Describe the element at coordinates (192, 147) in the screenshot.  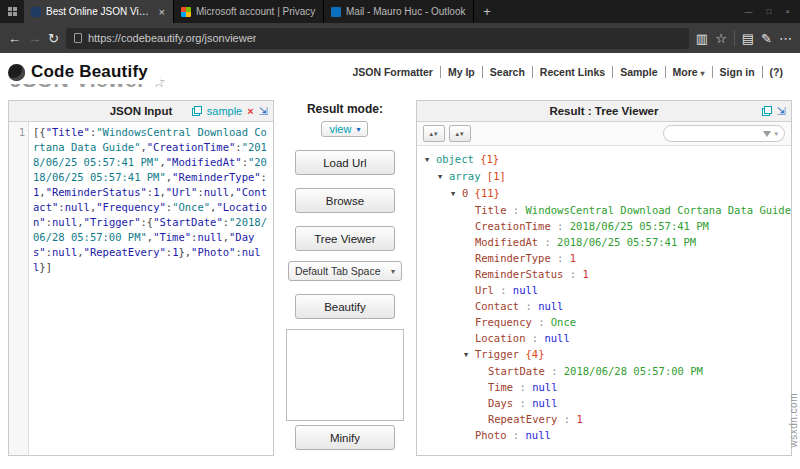
I see `json-token: "CreationTime"` at that location.